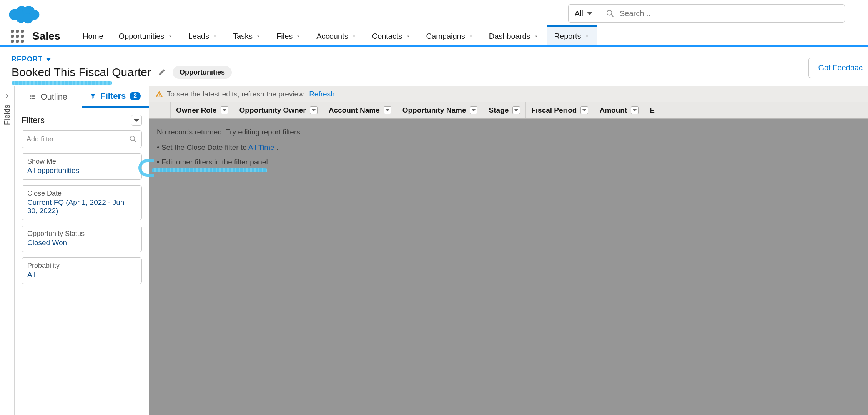 The width and height of the screenshot is (868, 415). I want to click on salesforce-logo, so click(24, 13).